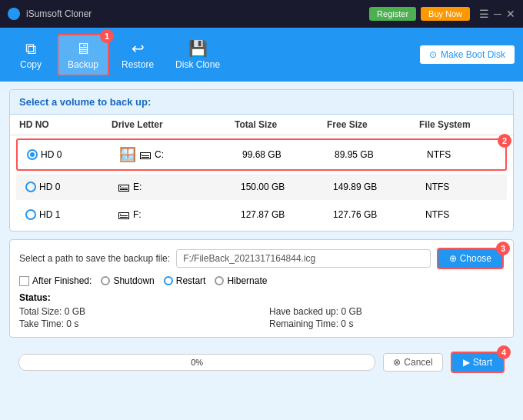  What do you see at coordinates (31, 215) in the screenshot?
I see `radio-hd1-f` at bounding box center [31, 215].